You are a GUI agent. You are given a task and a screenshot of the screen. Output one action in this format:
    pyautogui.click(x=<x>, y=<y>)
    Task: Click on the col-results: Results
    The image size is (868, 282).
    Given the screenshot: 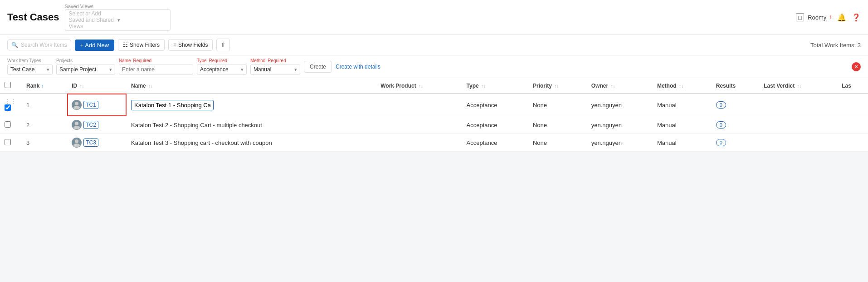 What is the action you would take?
    pyautogui.click(x=736, y=86)
    